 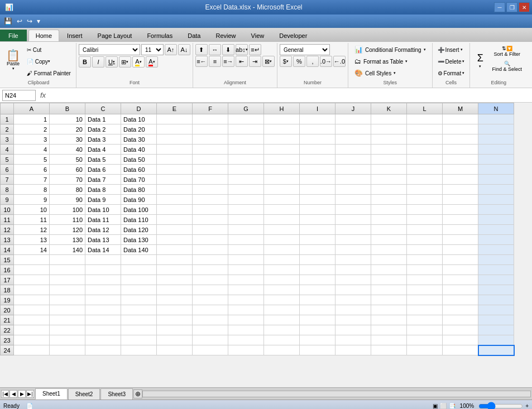 I want to click on cell-C10: Data 10, so click(x=103, y=210).